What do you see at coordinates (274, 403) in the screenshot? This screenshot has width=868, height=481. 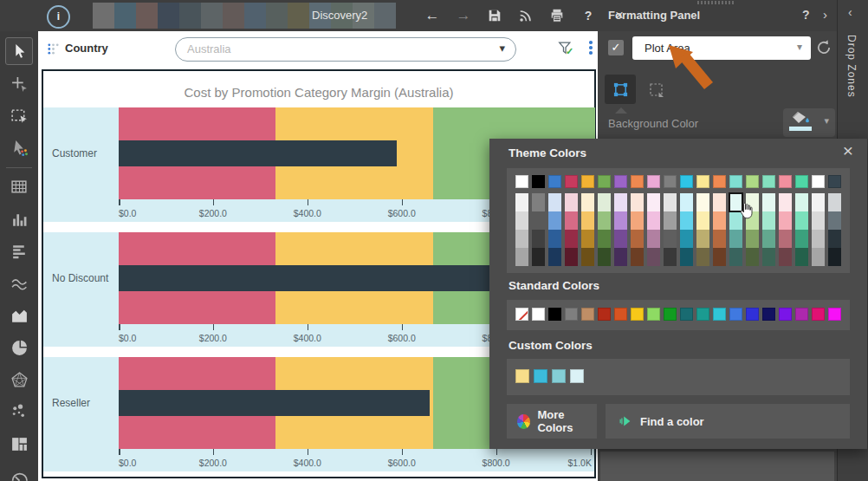 I see `data-bar-reseller` at bounding box center [274, 403].